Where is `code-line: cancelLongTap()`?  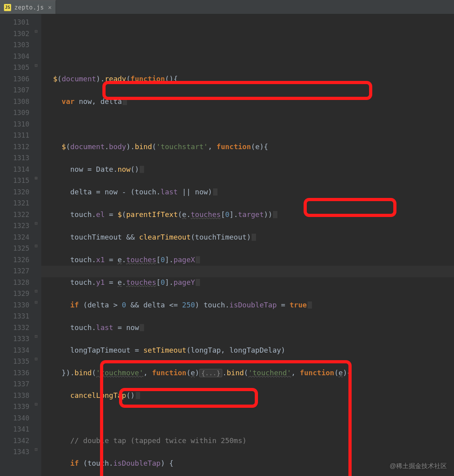
code-line: cancelLongTap() is located at coordinates (249, 396).